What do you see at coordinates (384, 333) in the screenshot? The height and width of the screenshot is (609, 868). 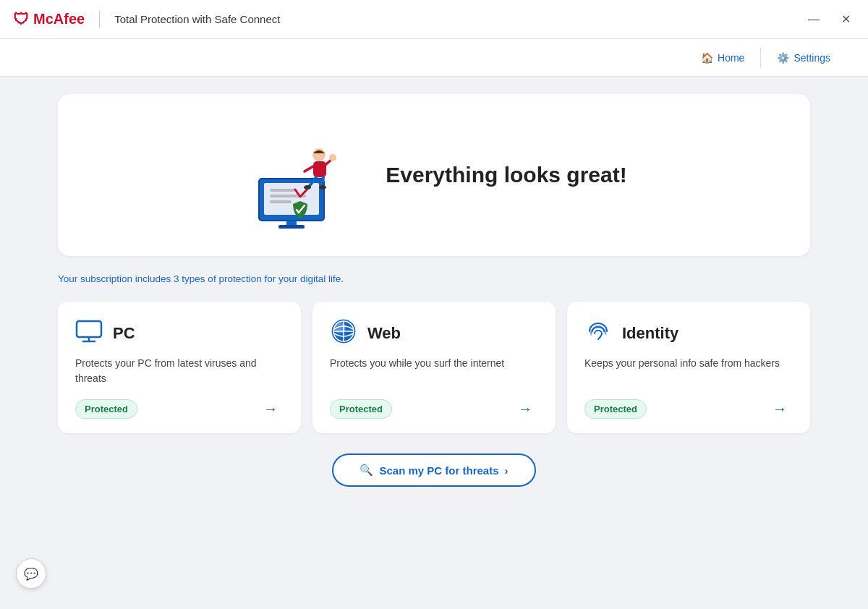 I see `web-card-title: Web` at bounding box center [384, 333].